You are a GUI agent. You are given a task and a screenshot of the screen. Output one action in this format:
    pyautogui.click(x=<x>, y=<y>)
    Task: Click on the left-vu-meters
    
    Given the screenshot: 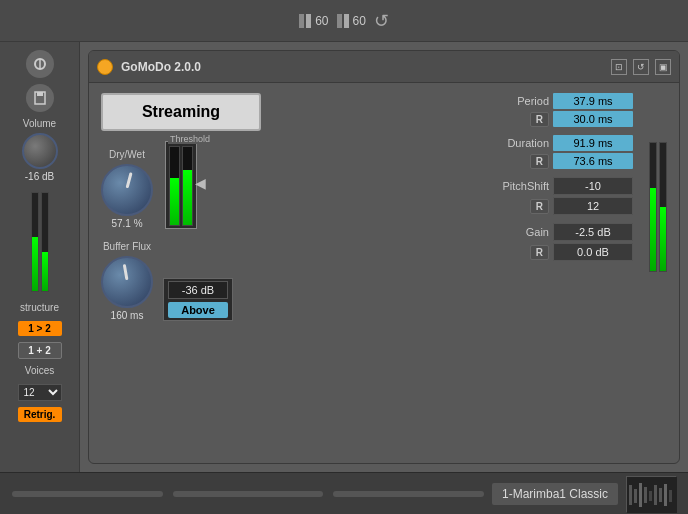 What is the action you would take?
    pyautogui.click(x=40, y=242)
    